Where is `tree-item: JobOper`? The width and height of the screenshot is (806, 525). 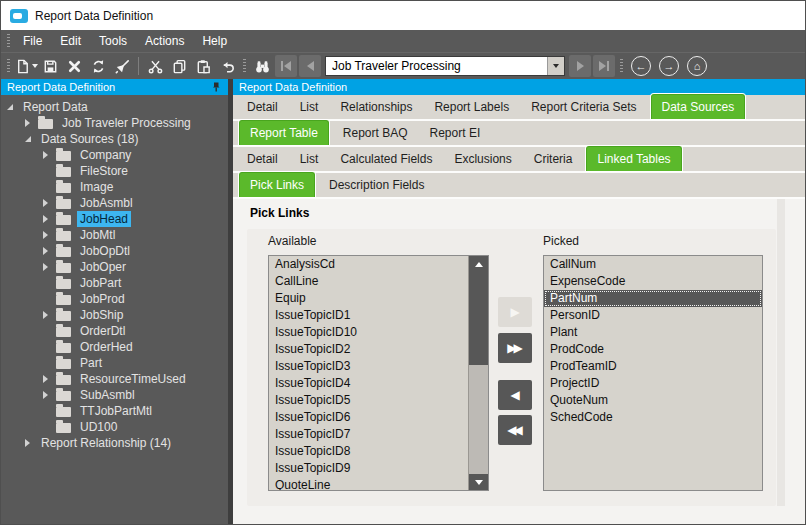 tree-item: JobOper is located at coordinates (114, 267).